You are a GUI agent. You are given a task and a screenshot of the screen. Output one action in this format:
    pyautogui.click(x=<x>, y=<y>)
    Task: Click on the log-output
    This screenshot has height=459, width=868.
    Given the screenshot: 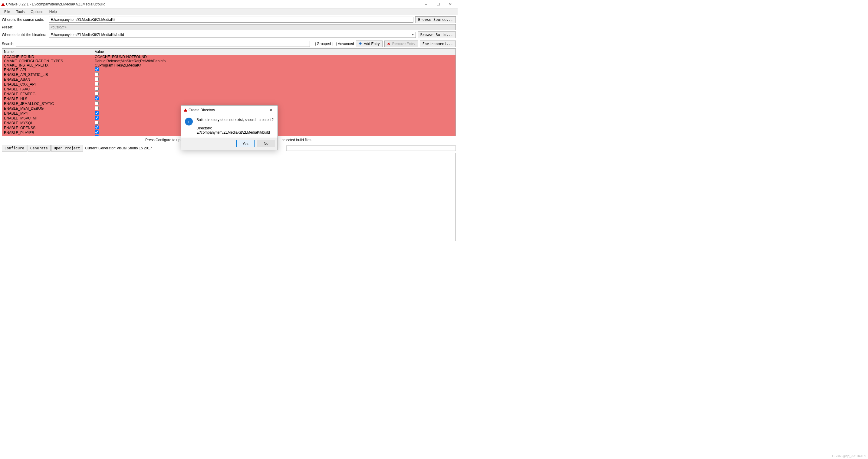 What is the action you would take?
    pyautogui.click(x=229, y=197)
    